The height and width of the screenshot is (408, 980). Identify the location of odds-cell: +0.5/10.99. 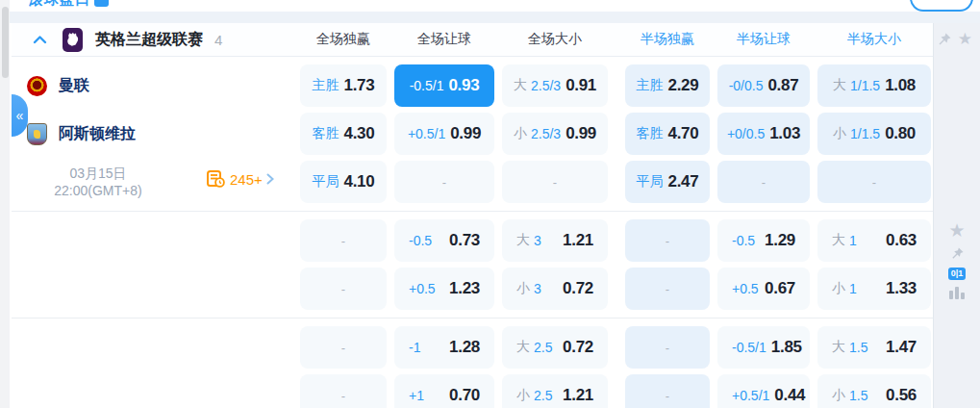
(444, 134).